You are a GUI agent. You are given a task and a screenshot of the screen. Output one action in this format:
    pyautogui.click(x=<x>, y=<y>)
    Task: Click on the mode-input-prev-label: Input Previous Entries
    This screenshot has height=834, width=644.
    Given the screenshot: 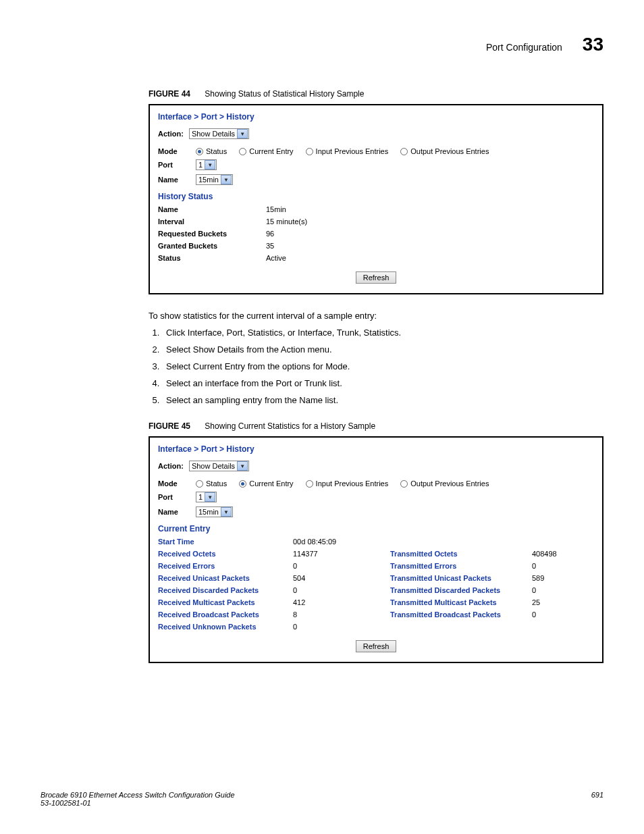 What is the action you would take?
    pyautogui.click(x=352, y=151)
    